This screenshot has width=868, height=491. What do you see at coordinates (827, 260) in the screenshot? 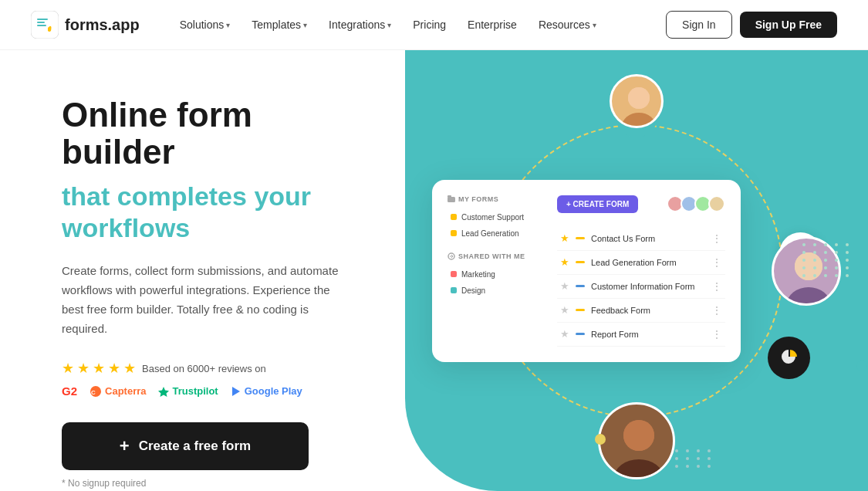
I see `dots-pattern-left` at bounding box center [827, 260].